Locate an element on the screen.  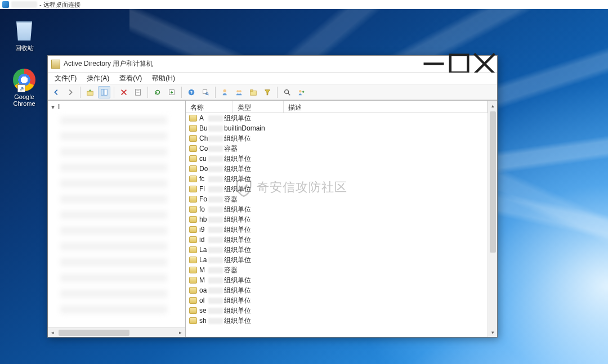
list-row: fo组织单位 is located at coordinates (337, 209).